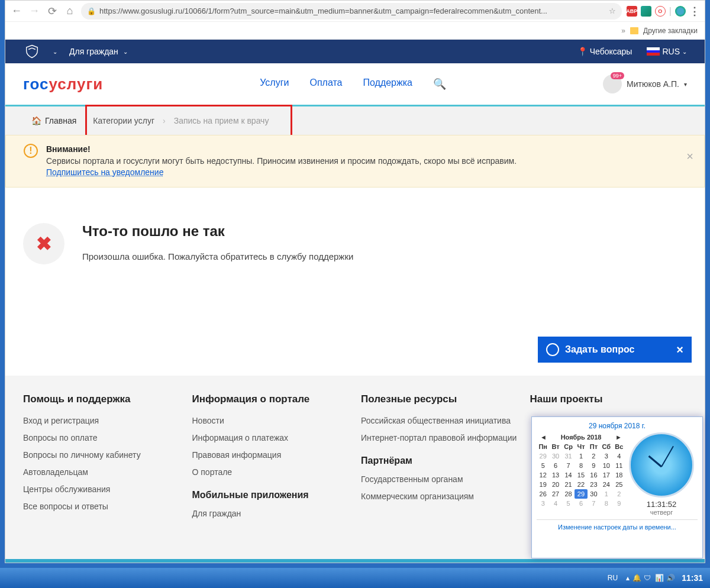 The width and height of the screenshot is (710, 588). I want to click on taskbar: RU ▴ 🔔 🛡 📊 🔊 11:31, so click(355, 578).